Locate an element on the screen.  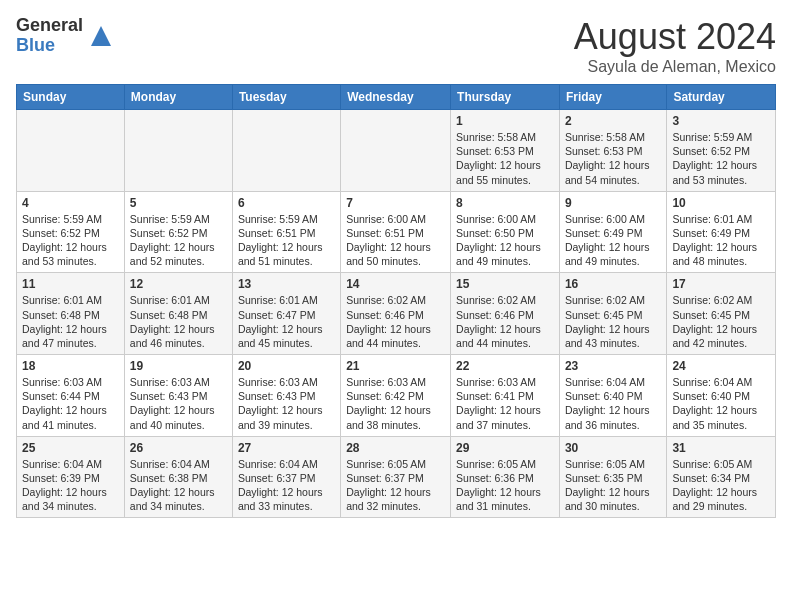
week-row-5: 25Sunrise: 6:04 AM Sunset: 6:39 PM Dayli… is located at coordinates (396, 477).